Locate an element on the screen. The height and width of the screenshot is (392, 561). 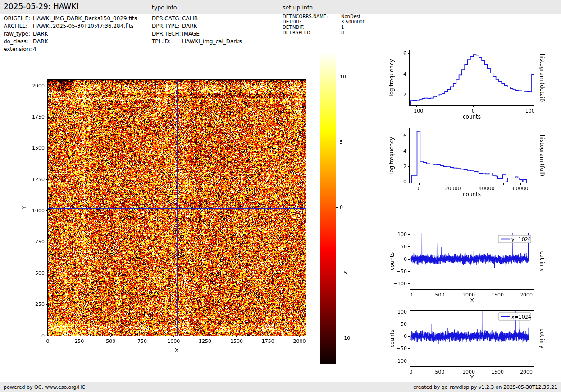
svg-text: 60000 is located at coordinates (521, 188).